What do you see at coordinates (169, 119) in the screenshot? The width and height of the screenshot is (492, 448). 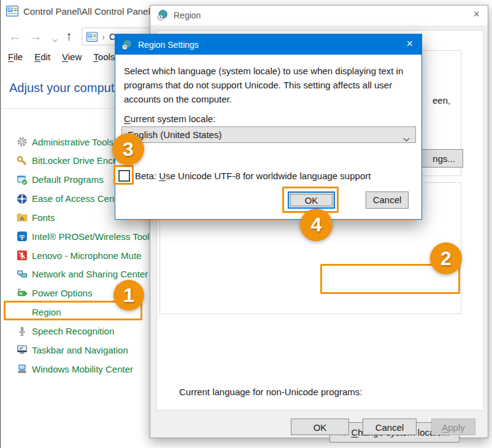 I see `current-system-locale-label: Current system locale:` at bounding box center [169, 119].